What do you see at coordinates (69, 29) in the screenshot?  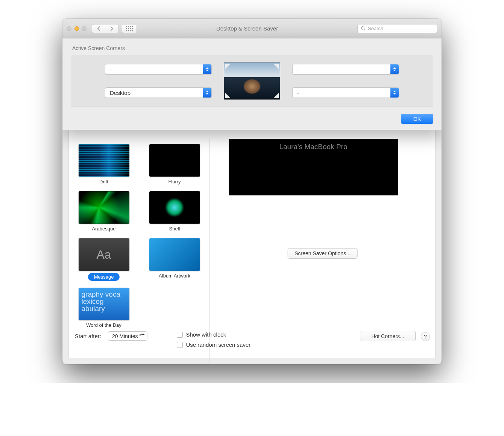 I see `close-window-icon` at bounding box center [69, 29].